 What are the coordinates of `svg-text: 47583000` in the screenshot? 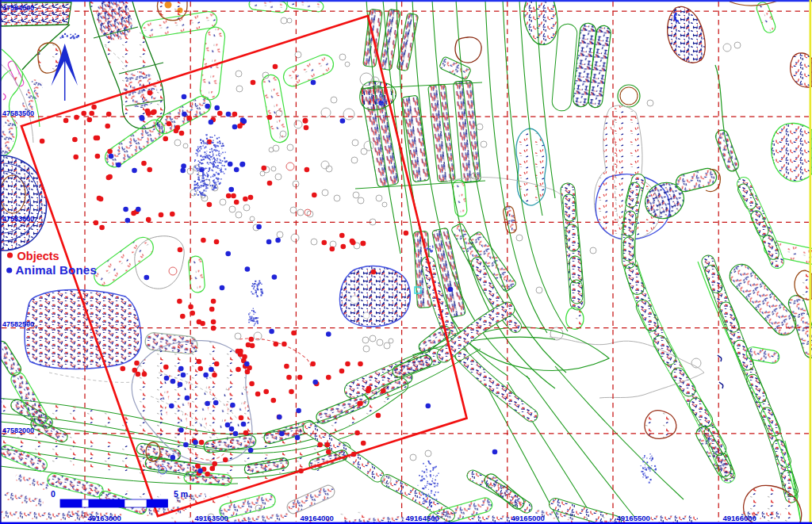 It's located at (18, 219).